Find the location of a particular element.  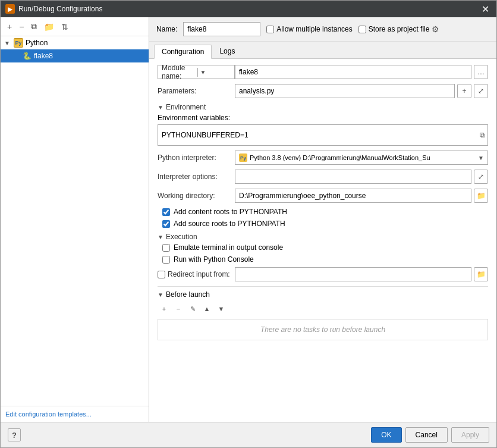

sidebar-item-flake8: 🐍 flake8 is located at coordinates (75, 56).